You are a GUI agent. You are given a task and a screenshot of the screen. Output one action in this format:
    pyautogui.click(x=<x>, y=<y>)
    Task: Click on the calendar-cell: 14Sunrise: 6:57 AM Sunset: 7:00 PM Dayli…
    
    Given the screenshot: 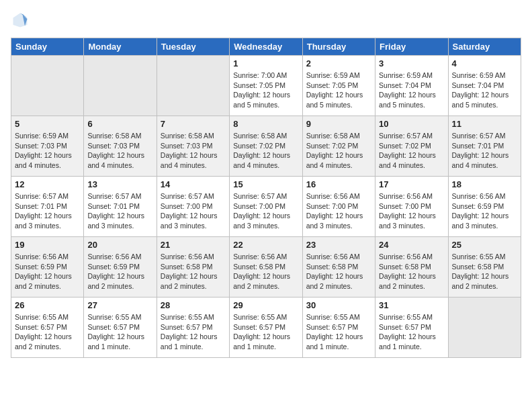 What is the action you would take?
    pyautogui.click(x=193, y=207)
    